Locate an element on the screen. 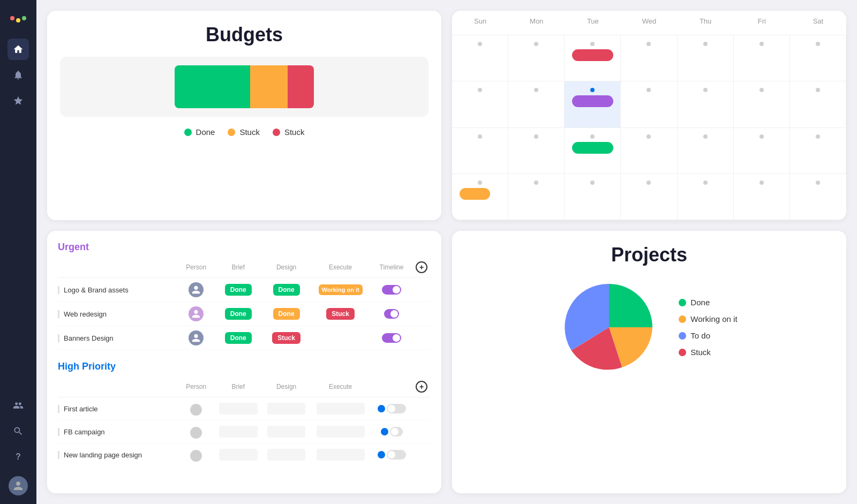  legend-dot-todo is located at coordinates (682, 336).